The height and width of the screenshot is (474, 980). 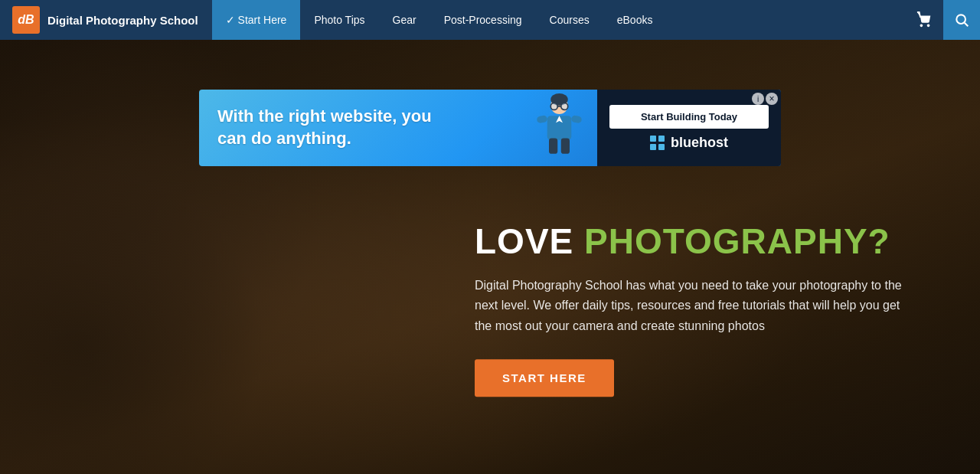 What do you see at coordinates (943, 20) in the screenshot?
I see `nav-right` at bounding box center [943, 20].